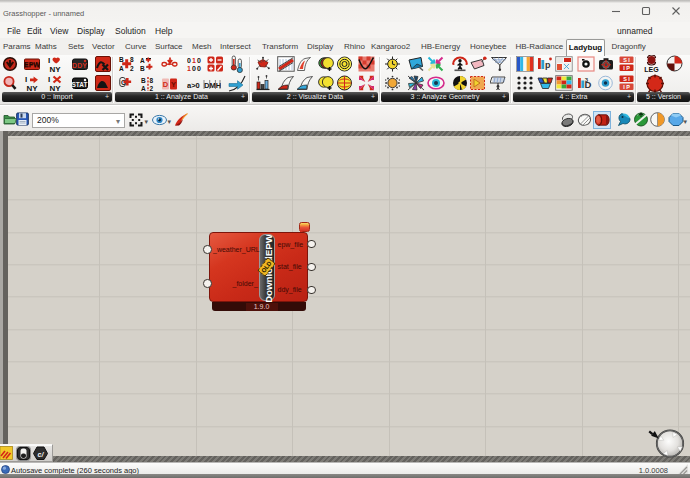 Image resolution: width=690 pixels, height=478 pixels. I want to click on svg-text: Y, so click(174, 84).